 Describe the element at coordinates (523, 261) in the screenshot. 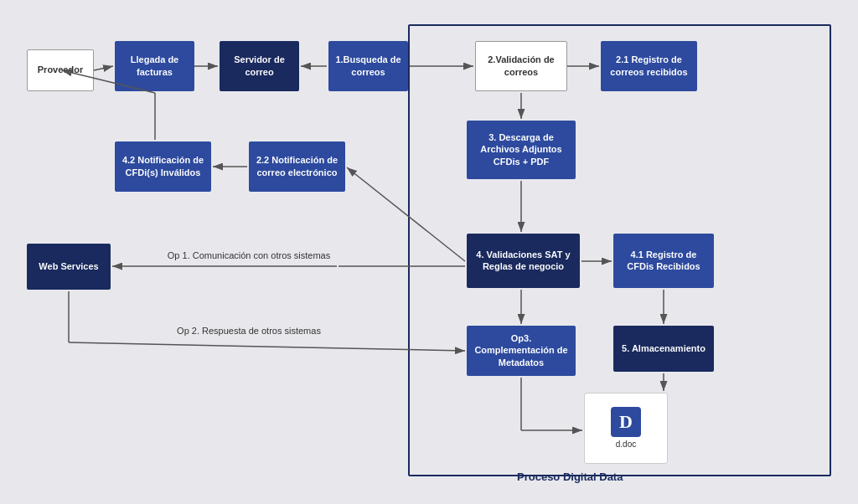

I see `box-validaciones4: 4. Validaciones SAT y Reglas de negocio` at that location.